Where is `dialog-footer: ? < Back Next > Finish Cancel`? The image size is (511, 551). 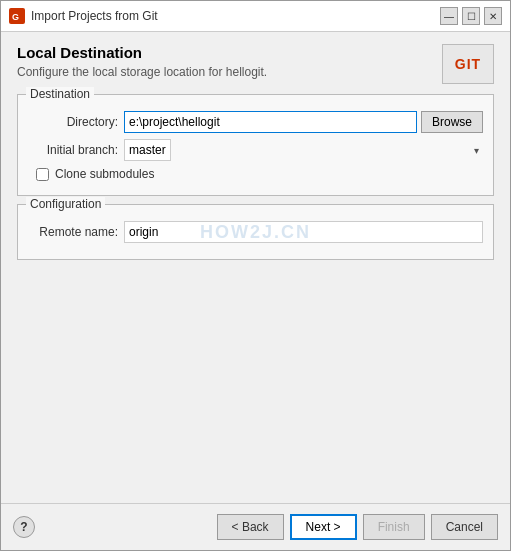 dialog-footer: ? < Back Next > Finish Cancel is located at coordinates (256, 526).